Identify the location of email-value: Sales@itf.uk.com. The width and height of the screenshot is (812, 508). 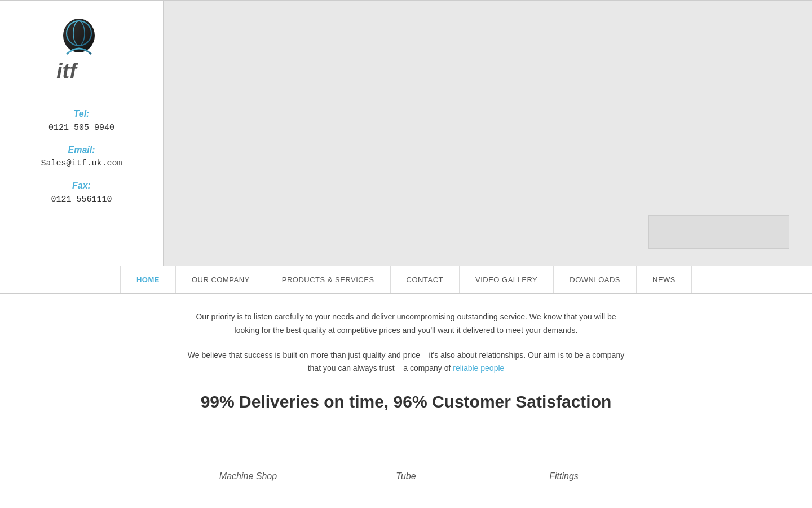
(81, 164).